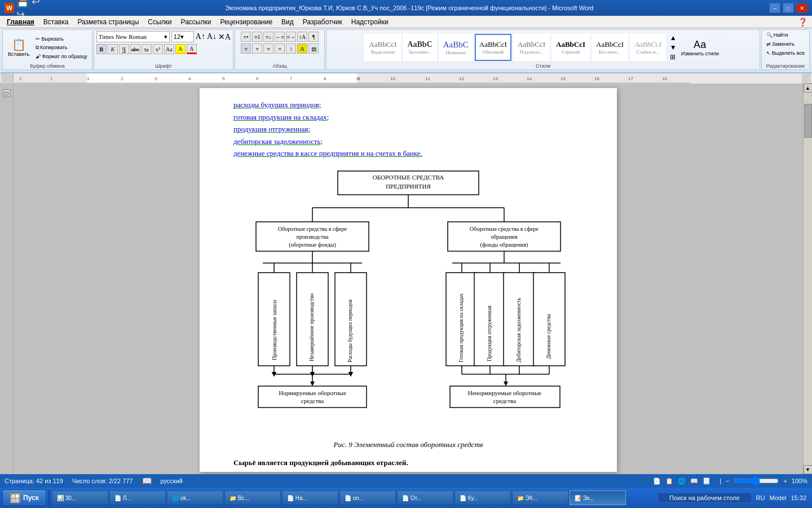 Image resolution: width=812 pixels, height=508 pixels. Describe the element at coordinates (102, 49) in the screenshot. I see `bold-button: B` at that location.